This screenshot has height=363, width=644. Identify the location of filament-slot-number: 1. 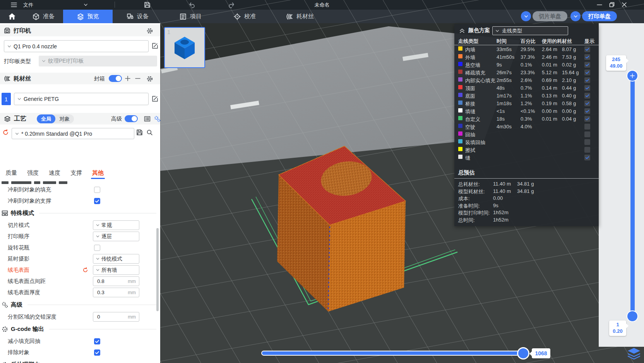
(6, 99).